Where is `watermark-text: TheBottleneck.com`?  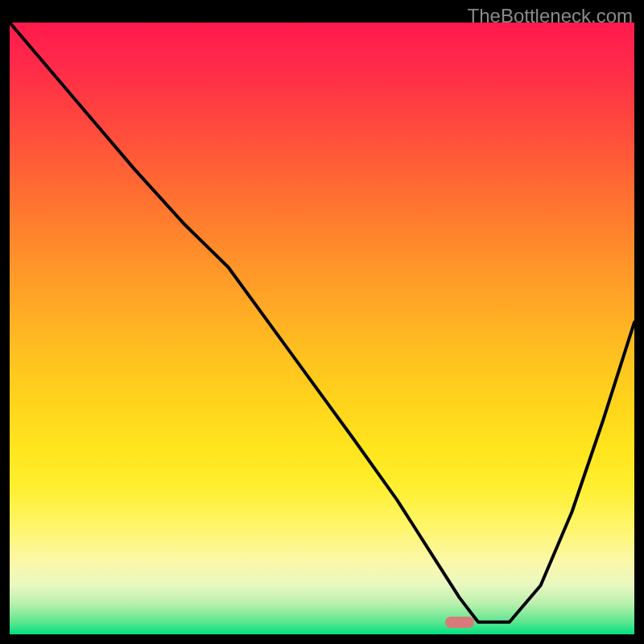 watermark-text: TheBottleneck.com is located at coordinates (551, 16).